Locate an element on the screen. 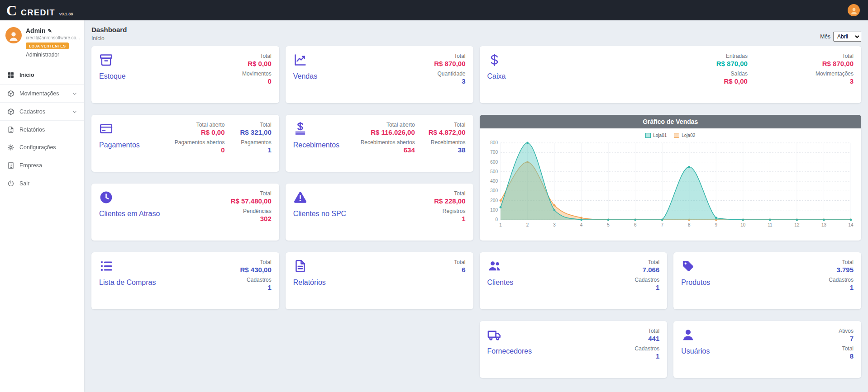 The width and height of the screenshot is (868, 392). stat: Entradas R$ 870,00 is located at coordinates (732, 60).